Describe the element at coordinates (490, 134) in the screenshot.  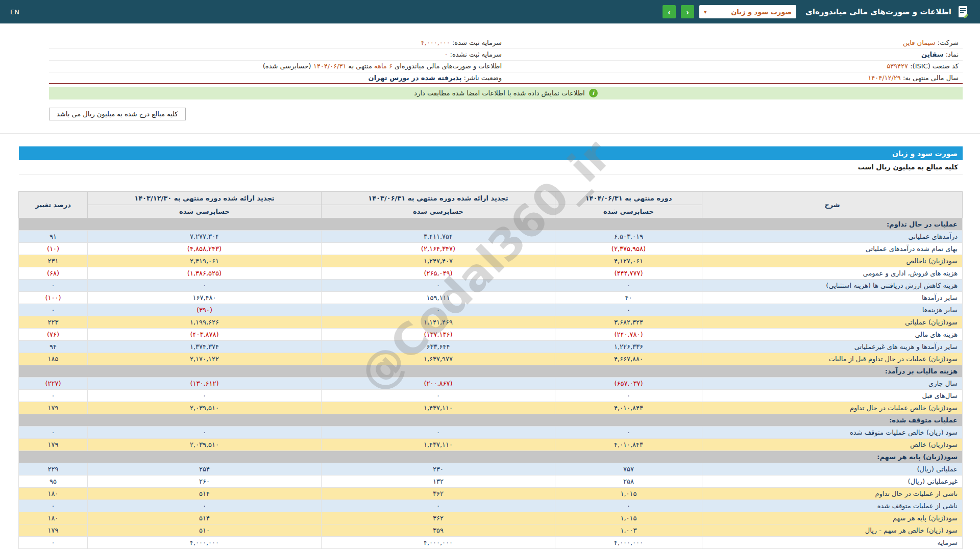
I see `section-divider` at that location.